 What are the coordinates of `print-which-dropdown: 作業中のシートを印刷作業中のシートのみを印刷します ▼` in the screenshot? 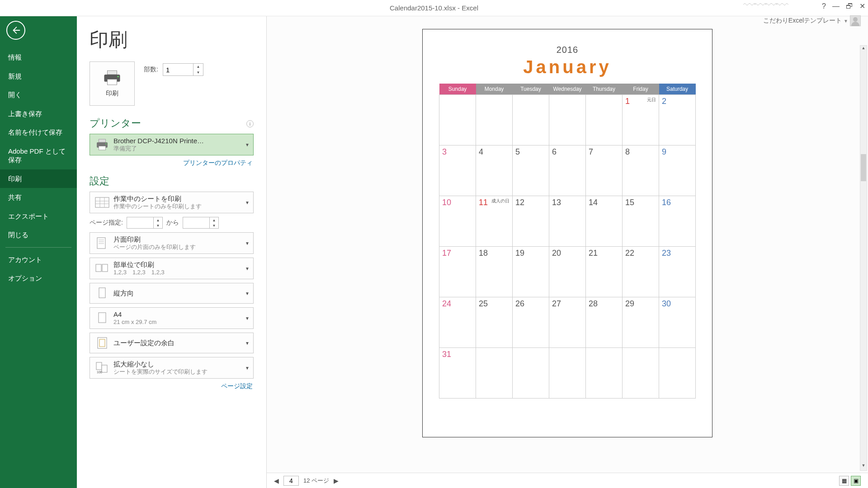 It's located at (172, 202).